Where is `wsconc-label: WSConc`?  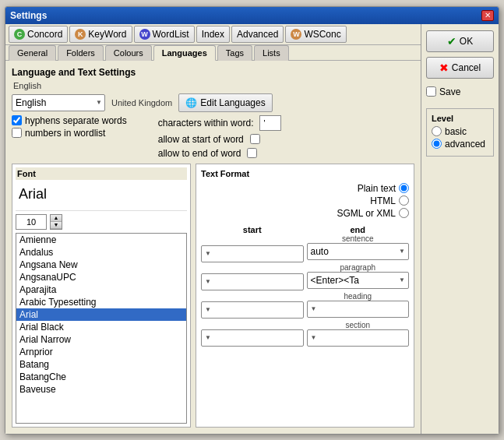
wsconc-label: WSConc is located at coordinates (322, 34).